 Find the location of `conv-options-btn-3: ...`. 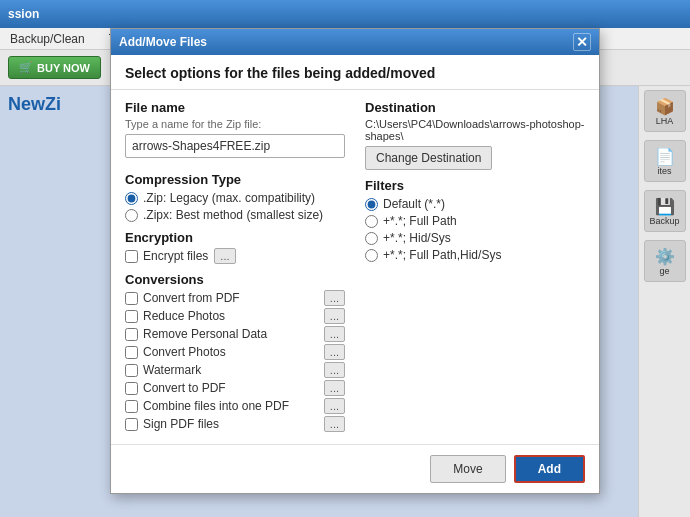

conv-options-btn-3: ... is located at coordinates (334, 352).